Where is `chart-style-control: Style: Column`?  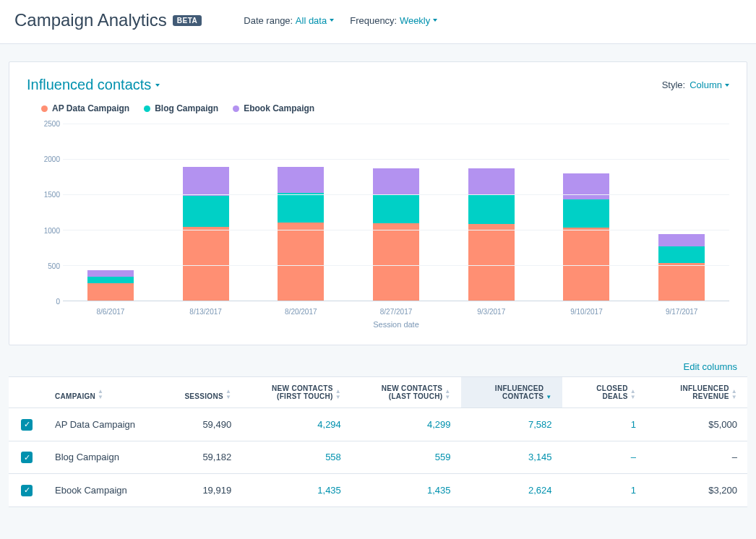
chart-style-control: Style: Column is located at coordinates (695, 85).